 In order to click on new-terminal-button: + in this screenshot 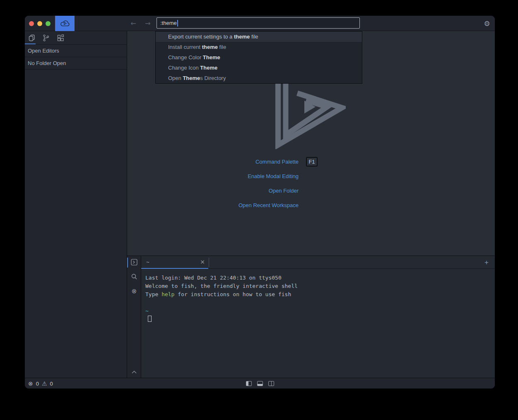, I will do `click(487, 263)`.